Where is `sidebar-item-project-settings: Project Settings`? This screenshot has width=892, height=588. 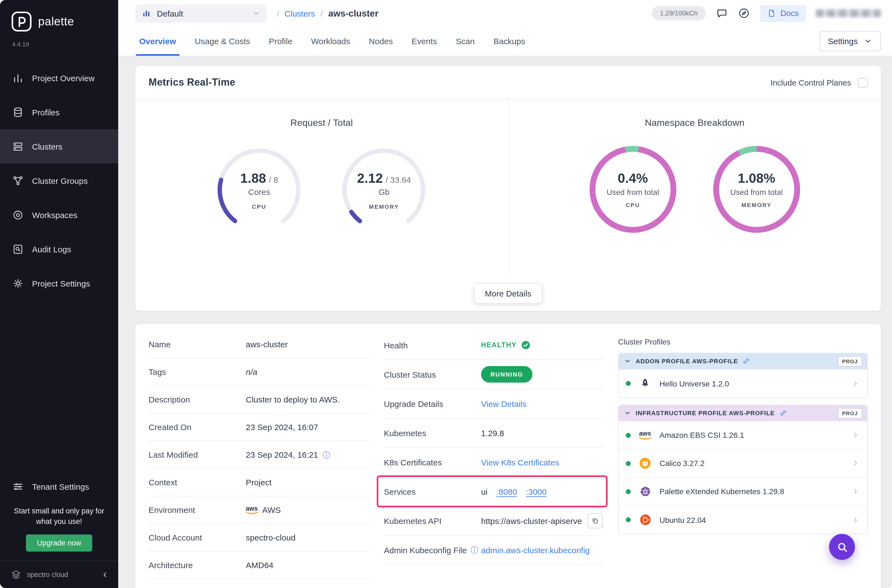 sidebar-item-project-settings: Project Settings is located at coordinates (59, 284).